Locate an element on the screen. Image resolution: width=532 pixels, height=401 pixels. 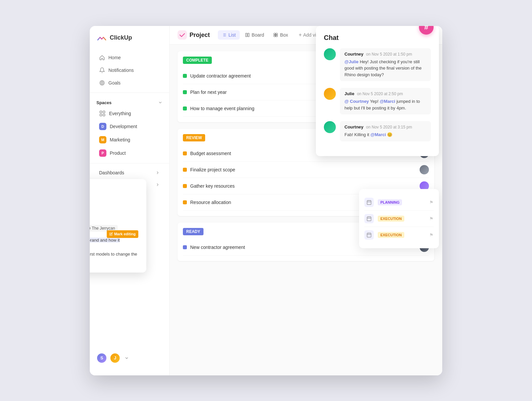
chat-avatar-julie is located at coordinates (330, 94).